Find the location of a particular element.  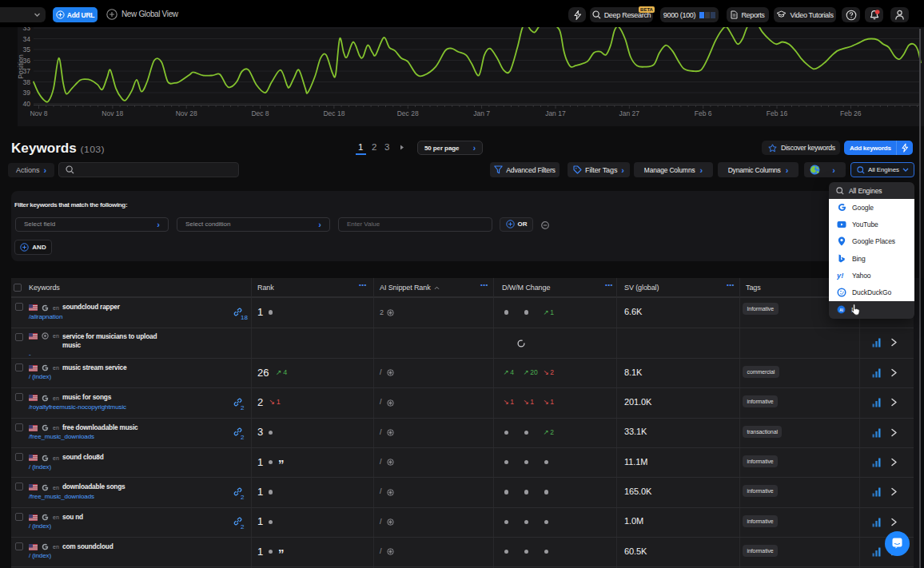

svg-text: AI is located at coordinates (841, 310).